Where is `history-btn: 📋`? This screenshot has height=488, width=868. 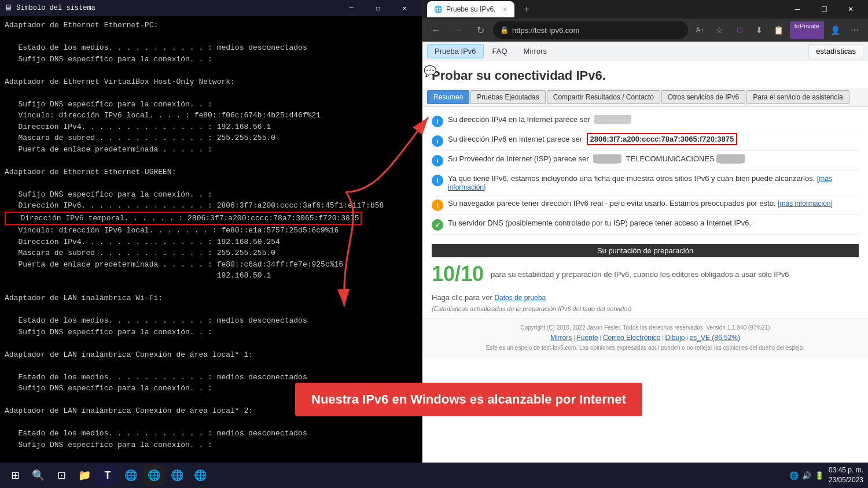
history-btn: 📋 is located at coordinates (779, 30).